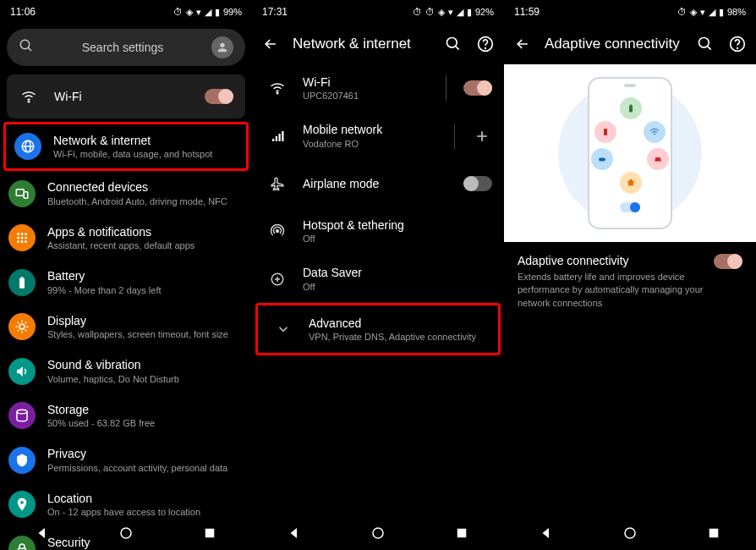 This screenshot has width=756, height=550. I want to click on row-title: Battery, so click(144, 276).